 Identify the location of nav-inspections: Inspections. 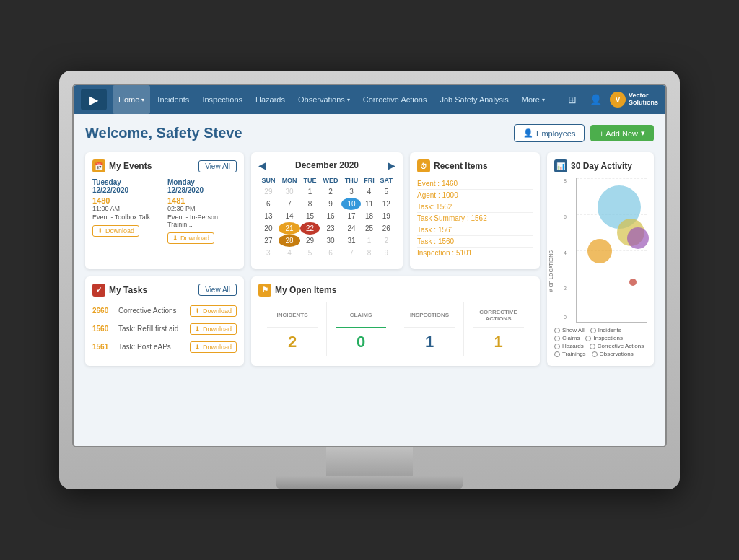
(222, 100).